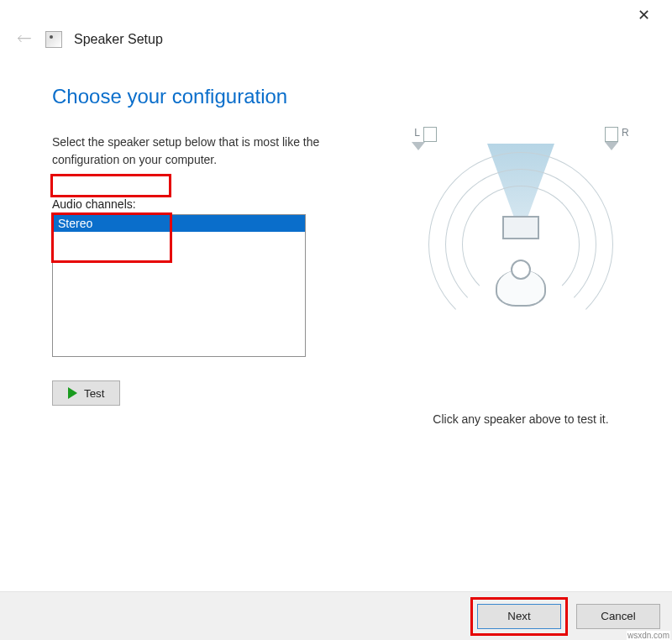 The width and height of the screenshot is (672, 640). Describe the element at coordinates (118, 39) in the screenshot. I see `window-title: Speaker Setup` at that location.